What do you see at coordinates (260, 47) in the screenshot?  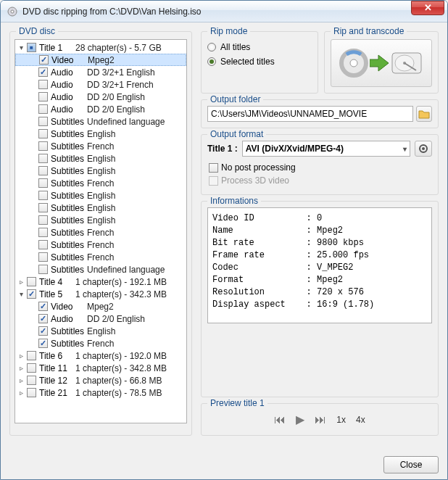 I see `radio-all-titles: All titles` at bounding box center [260, 47].